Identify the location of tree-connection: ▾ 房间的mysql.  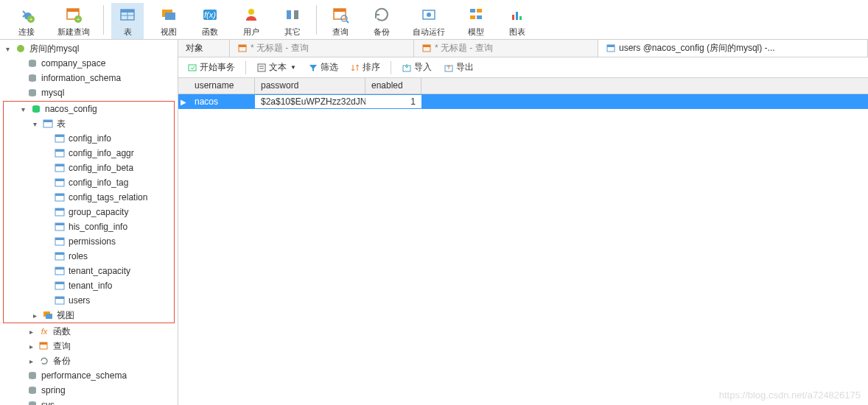
(88, 49).